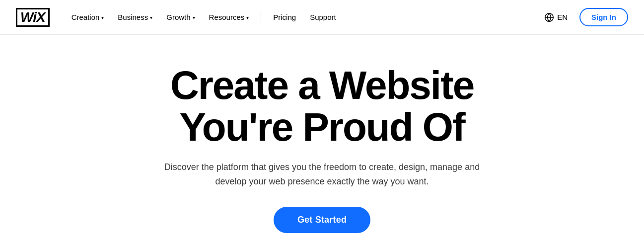  Describe the element at coordinates (229, 17) in the screenshot. I see `nav-item-resources: Resources ▾` at that location.